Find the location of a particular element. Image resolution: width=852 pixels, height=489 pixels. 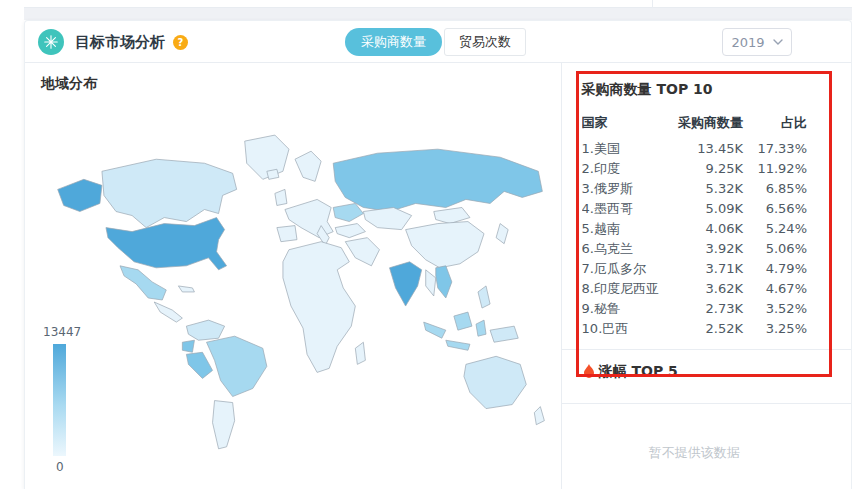

row-count: 5.09K is located at coordinates (701, 209).